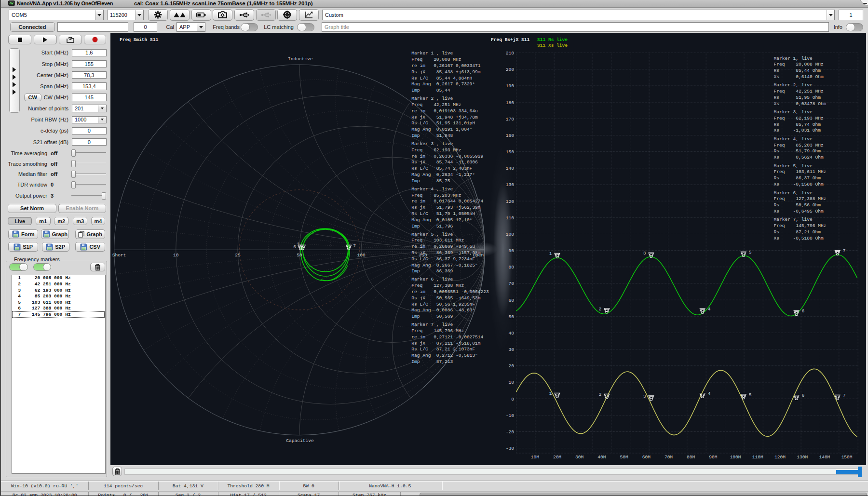 The image size is (868, 496). Describe the element at coordinates (510, 432) in the screenshot. I see `svg-text: -20` at that location.